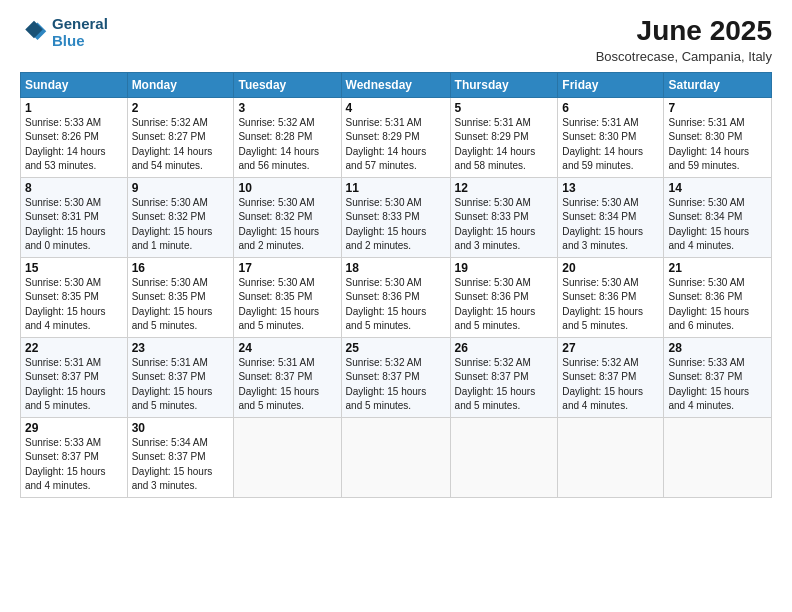  I want to click on day-number: 6, so click(610, 108).